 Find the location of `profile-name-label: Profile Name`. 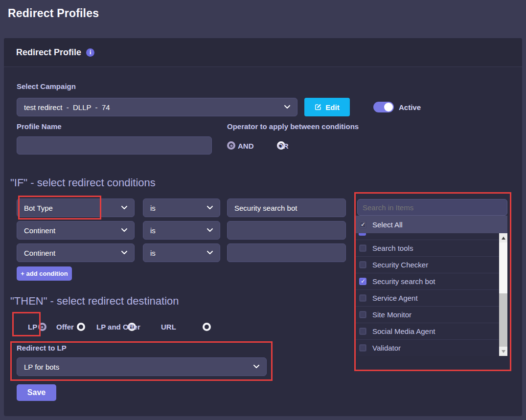

profile-name-label: Profile Name is located at coordinates (39, 126).